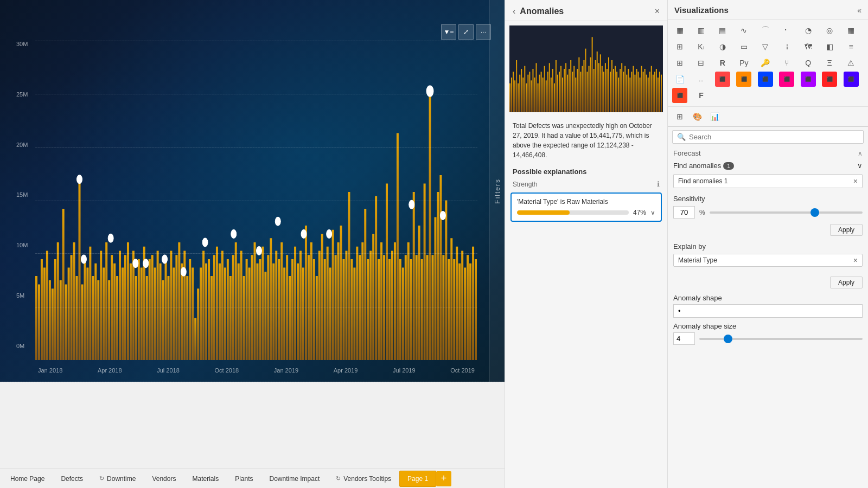 The image size is (868, 488). I want to click on find-anomalies-header: Find anomalies 1 ∨, so click(768, 166).